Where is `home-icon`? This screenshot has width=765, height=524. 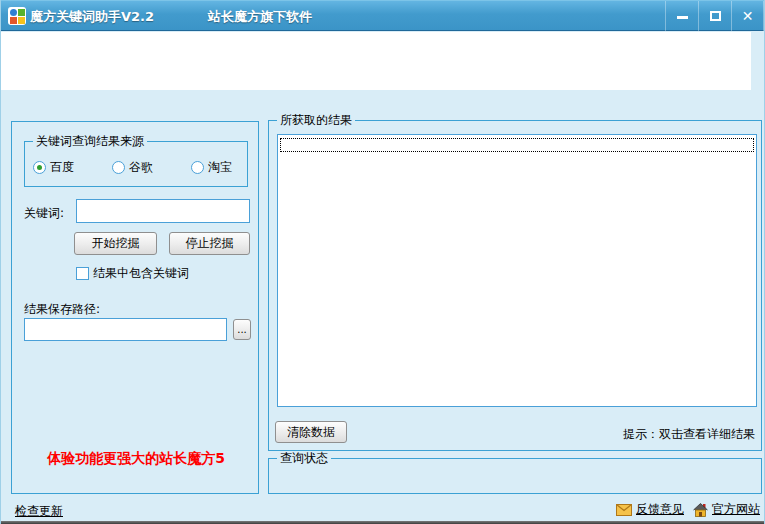 home-icon is located at coordinates (700, 510).